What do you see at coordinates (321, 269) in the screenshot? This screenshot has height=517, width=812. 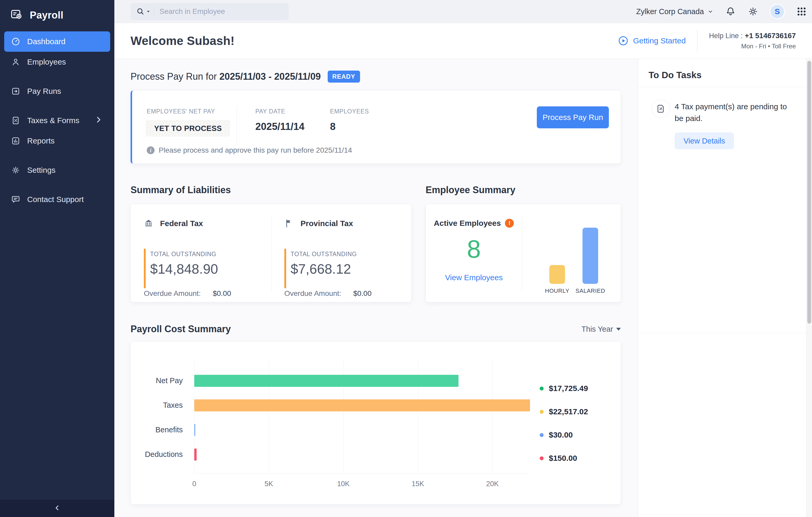 I see `total-outstanding-amount: $7,668.12` at bounding box center [321, 269].